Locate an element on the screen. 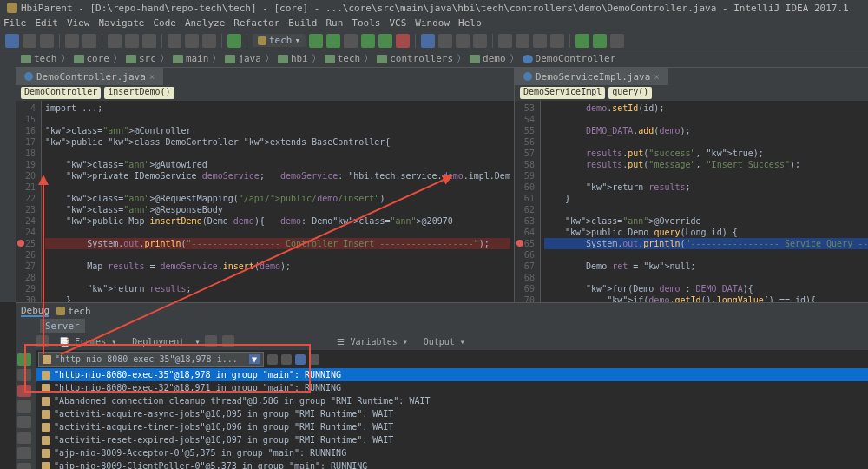  variables-label: ☰ Variables ▾ is located at coordinates (372, 342).